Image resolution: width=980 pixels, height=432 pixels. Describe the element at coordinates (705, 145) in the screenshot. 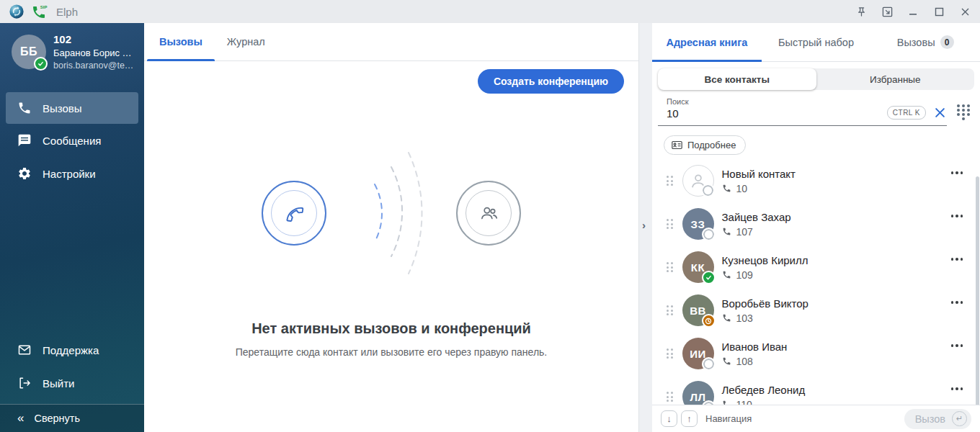

I see `details-button: Подробнее` at that location.